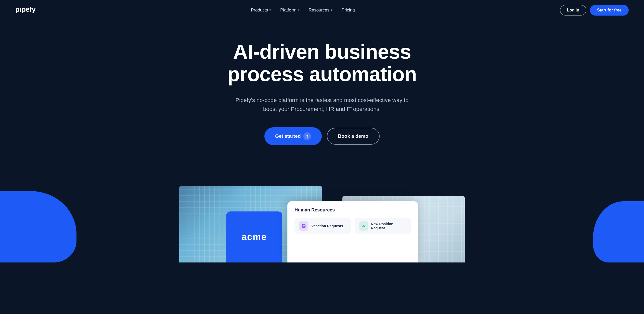 This screenshot has width=644, height=314. What do you see at coordinates (293, 136) in the screenshot?
I see `get-started-button: Get started ↗` at bounding box center [293, 136].